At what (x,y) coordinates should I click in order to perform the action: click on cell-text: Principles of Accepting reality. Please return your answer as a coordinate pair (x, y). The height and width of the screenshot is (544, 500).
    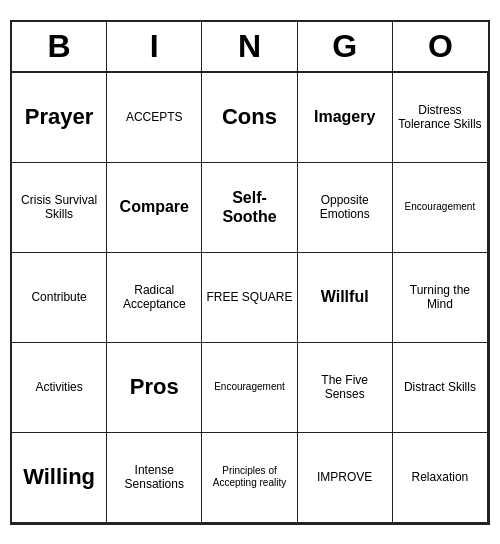
    Looking at the image, I should click on (249, 477).